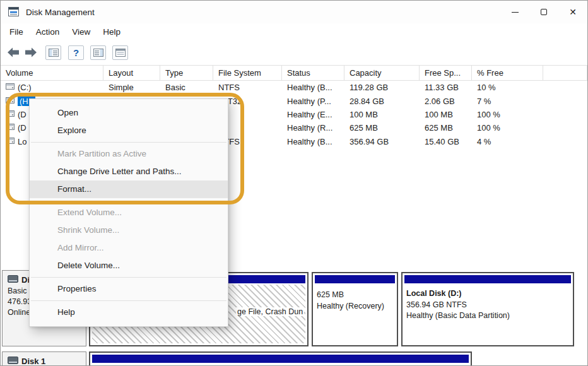 Image resolution: width=588 pixels, height=366 pixels. Describe the element at coordinates (129, 154) in the screenshot. I see `menu-item-mark-partition-active: Mark Partition as Active` at that location.